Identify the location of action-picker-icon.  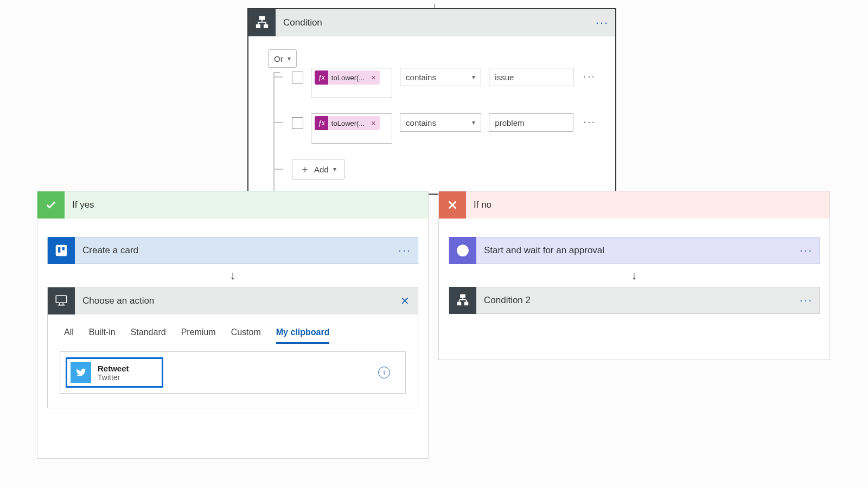
(61, 301).